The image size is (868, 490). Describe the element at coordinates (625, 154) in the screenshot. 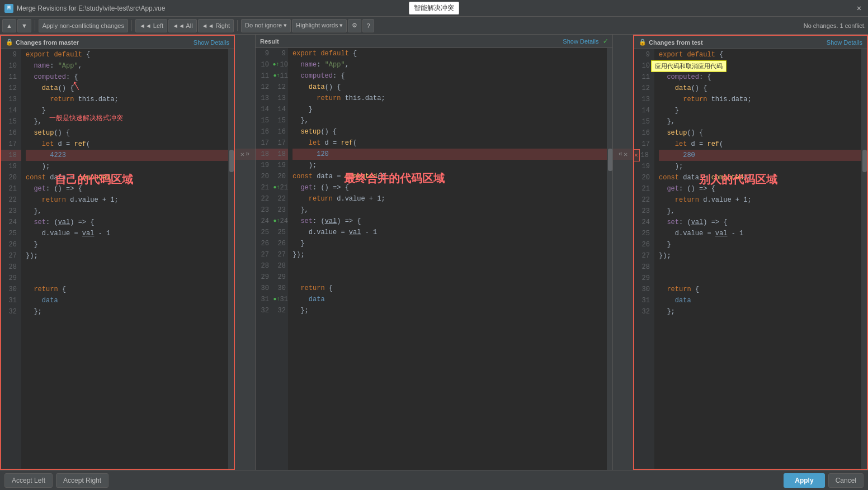

I see `right-gutter-x-btn: ✕` at that location.